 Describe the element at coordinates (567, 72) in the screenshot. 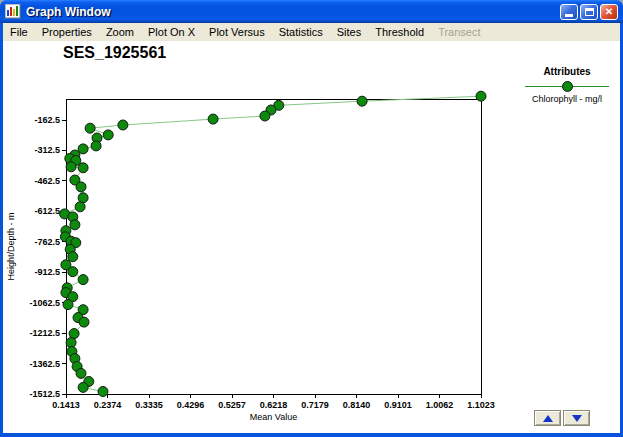

I see `legend-title: Attributes` at that location.